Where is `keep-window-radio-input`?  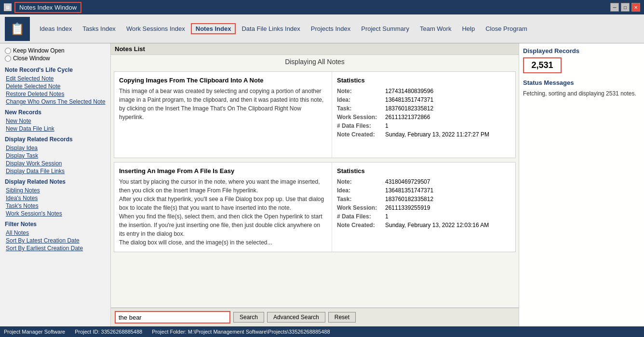 keep-window-radio-input is located at coordinates (8, 51).